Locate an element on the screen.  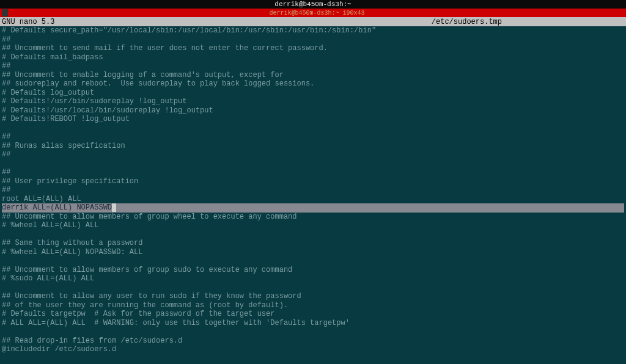
editor-line: # Defaults!REBOOT !log_output is located at coordinates (313, 120).